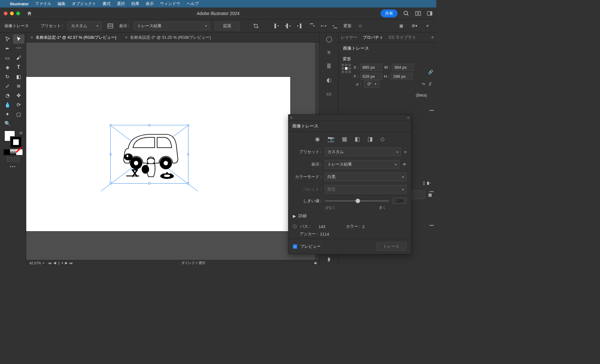  Describe the element at coordinates (366, 177) in the screenshot. I see `mode-dropdown: 白黒▾` at that location.